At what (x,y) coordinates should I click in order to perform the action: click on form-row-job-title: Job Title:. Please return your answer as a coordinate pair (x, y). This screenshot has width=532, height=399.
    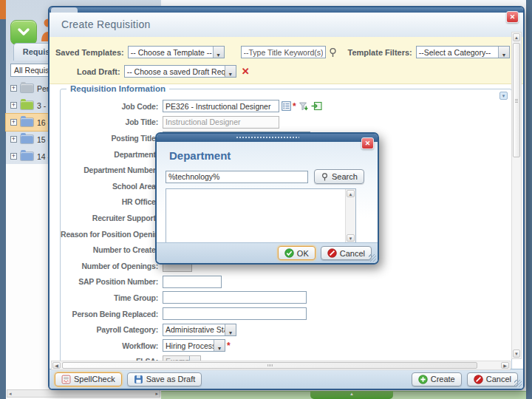
    Looking at the image, I should click on (286, 123).